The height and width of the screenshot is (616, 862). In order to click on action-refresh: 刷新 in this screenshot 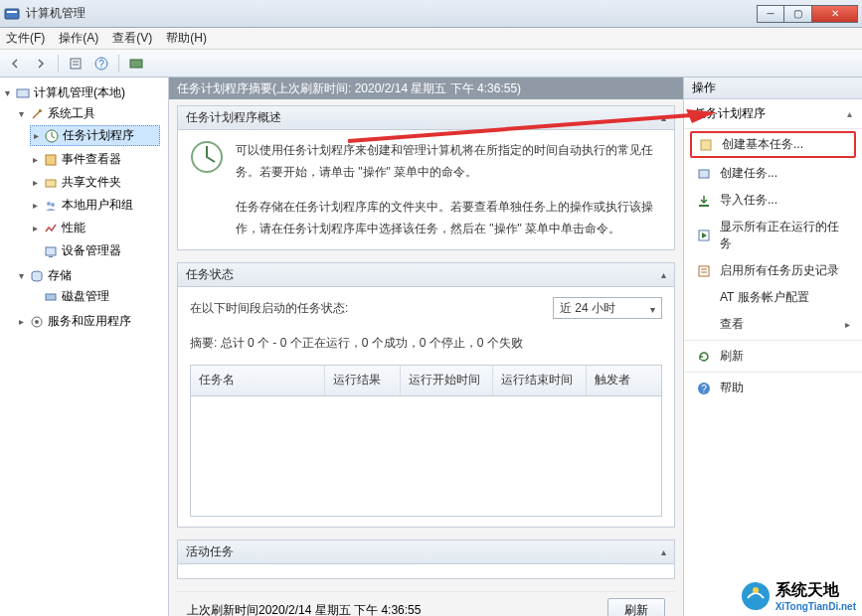, I will do `click(774, 356)`.